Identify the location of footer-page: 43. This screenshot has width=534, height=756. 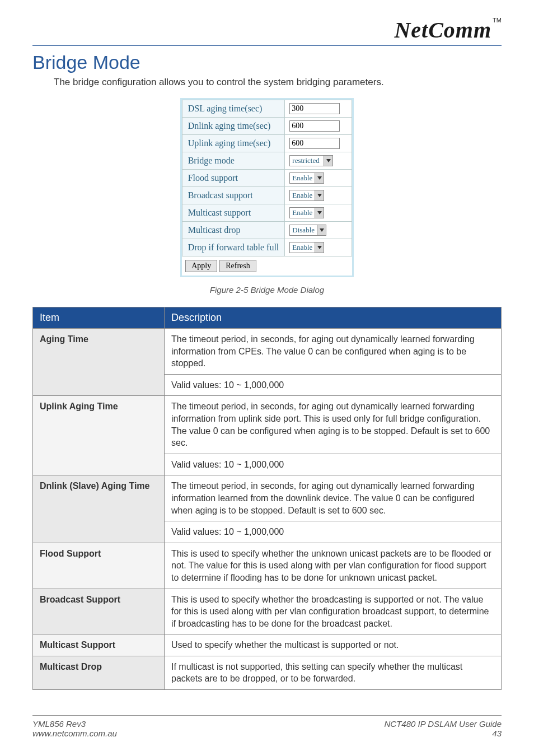
(443, 734).